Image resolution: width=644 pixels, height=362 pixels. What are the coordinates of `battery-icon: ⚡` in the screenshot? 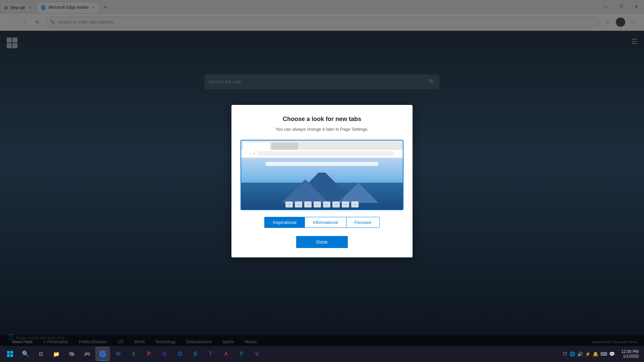 It's located at (588, 354).